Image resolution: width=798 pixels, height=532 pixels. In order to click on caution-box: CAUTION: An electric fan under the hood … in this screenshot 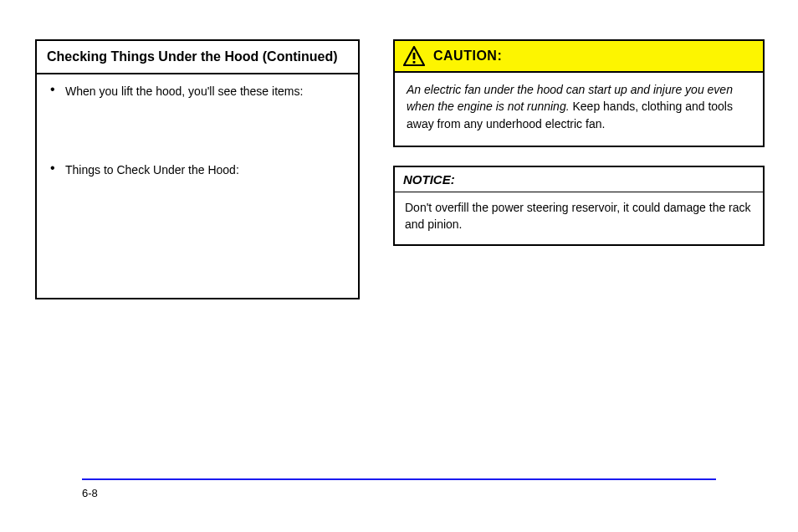, I will do `click(579, 94)`.